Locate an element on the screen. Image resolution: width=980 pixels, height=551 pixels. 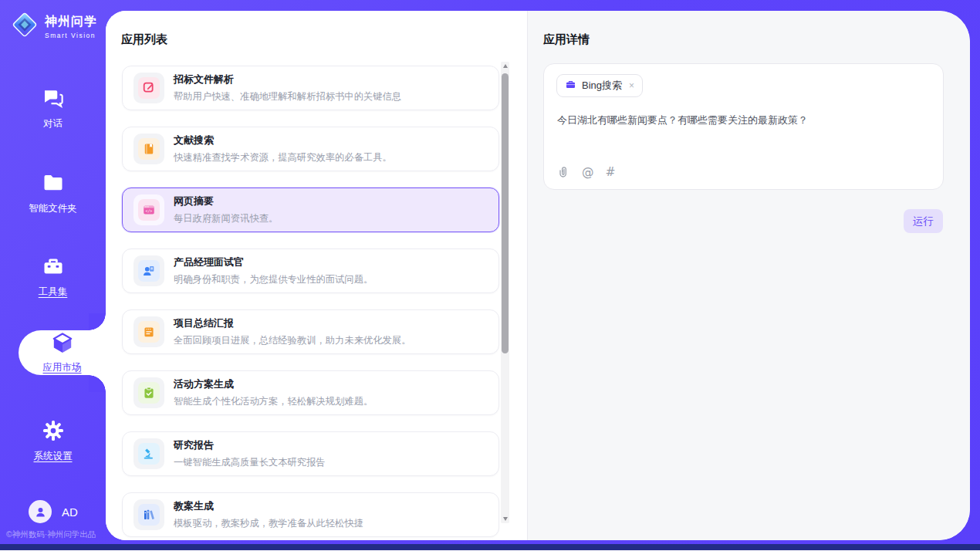
app-desc: 一键智能生成高质量长文本研究报告 is located at coordinates (250, 463).